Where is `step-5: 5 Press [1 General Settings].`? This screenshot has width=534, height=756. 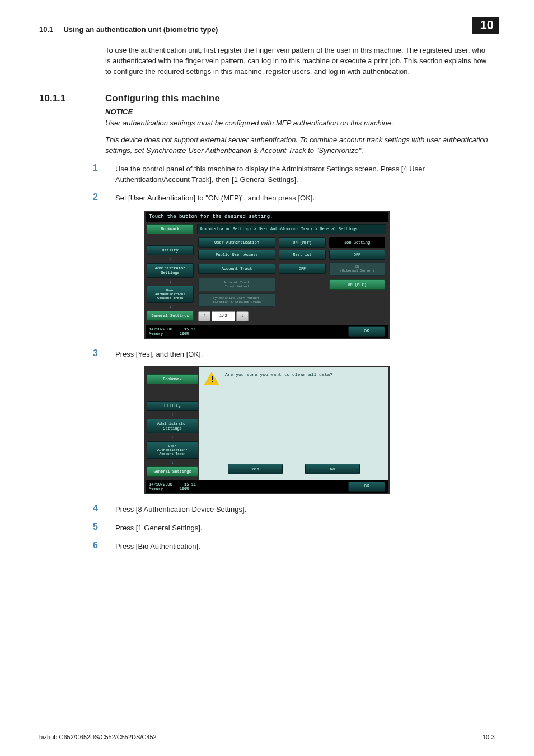 step-5: 5 Press [1 General Settings]. is located at coordinates (294, 528).